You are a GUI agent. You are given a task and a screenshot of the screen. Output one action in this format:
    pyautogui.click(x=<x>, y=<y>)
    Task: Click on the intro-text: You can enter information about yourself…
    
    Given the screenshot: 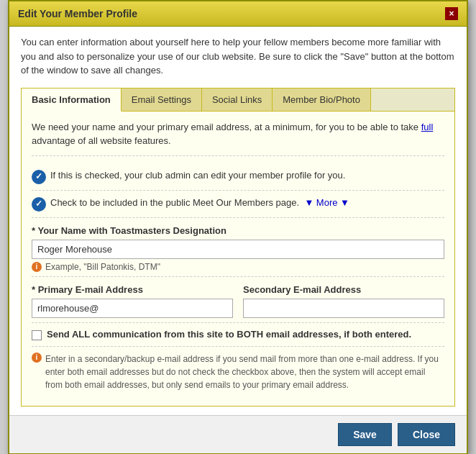 What is the action you would take?
    pyautogui.click(x=238, y=56)
    